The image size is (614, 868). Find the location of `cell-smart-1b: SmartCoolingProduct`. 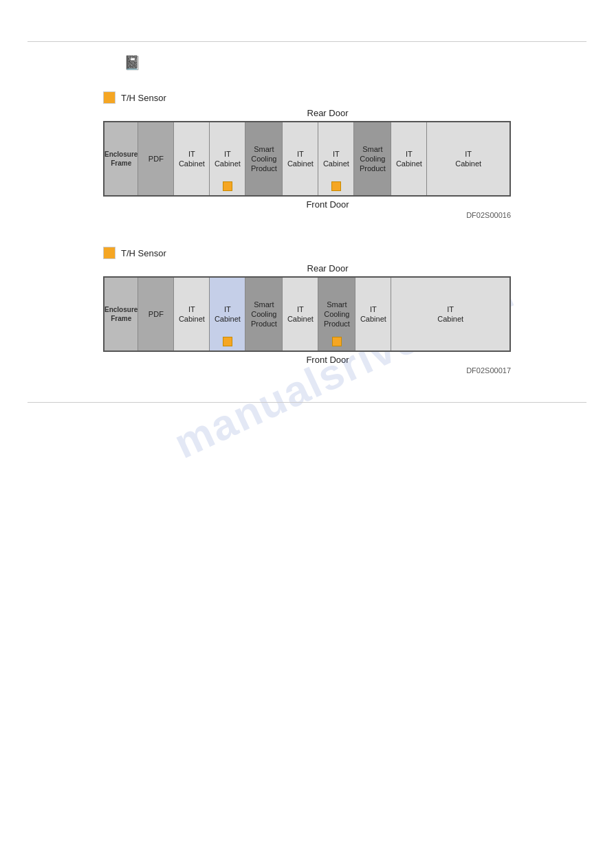

cell-smart-1b: SmartCoolingProduct is located at coordinates (373, 159).